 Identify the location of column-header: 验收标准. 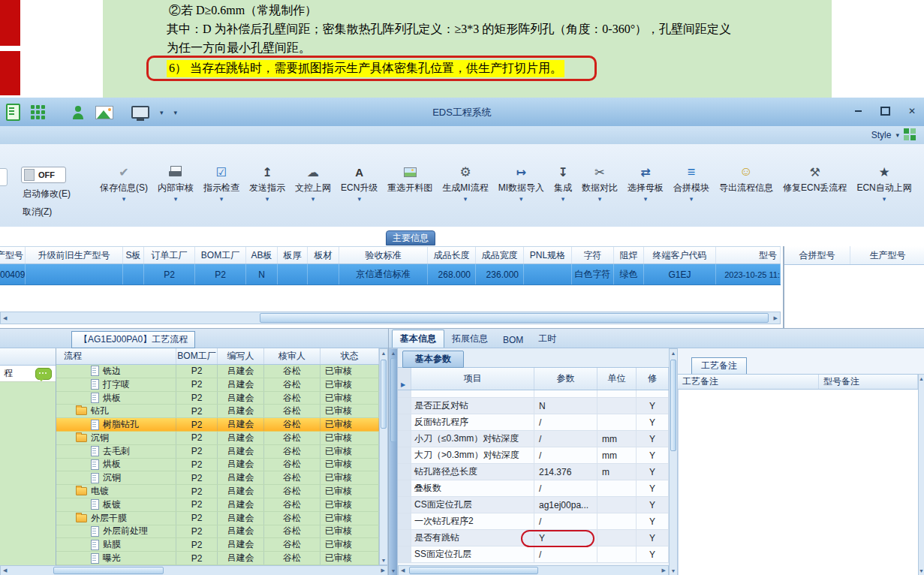
(384, 255).